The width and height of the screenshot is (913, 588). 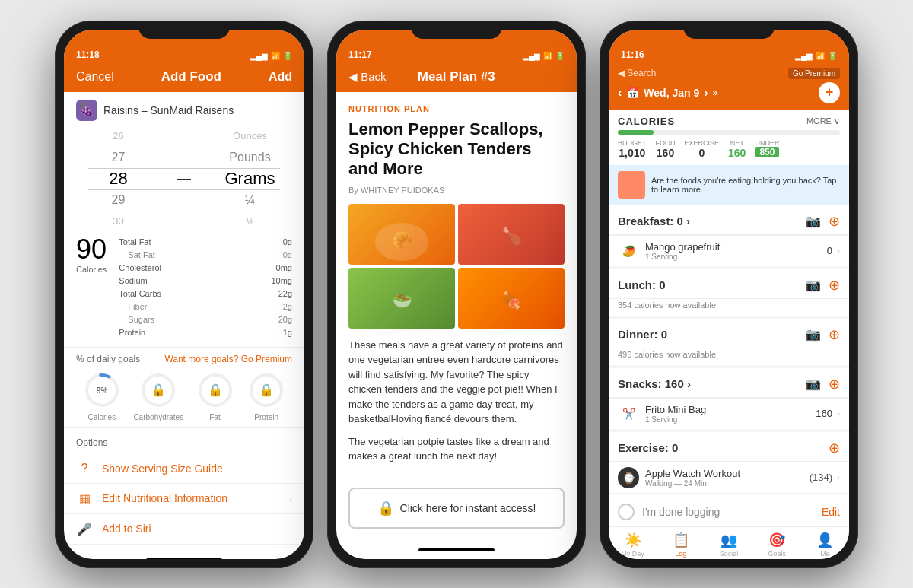 I want to click on snacks-section: Snacks: 160 › 📷 ⊕ ✂️ Frito Mini Bag 1 Se…, so click(x=729, y=399).